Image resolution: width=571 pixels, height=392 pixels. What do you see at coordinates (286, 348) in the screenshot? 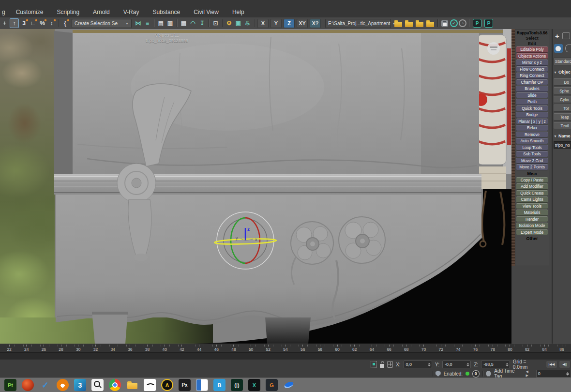
I see `timeline-tick: 54` at bounding box center [286, 348].